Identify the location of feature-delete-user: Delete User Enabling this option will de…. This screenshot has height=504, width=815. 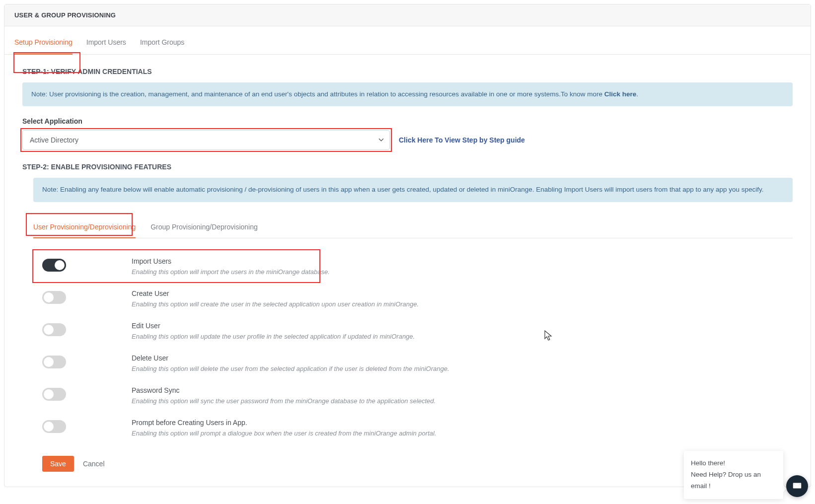
(417, 365).